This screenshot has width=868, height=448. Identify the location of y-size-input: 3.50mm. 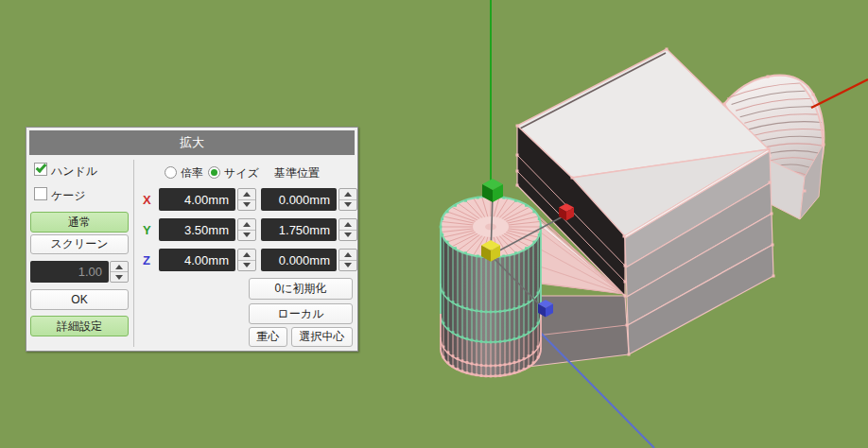
(197, 230).